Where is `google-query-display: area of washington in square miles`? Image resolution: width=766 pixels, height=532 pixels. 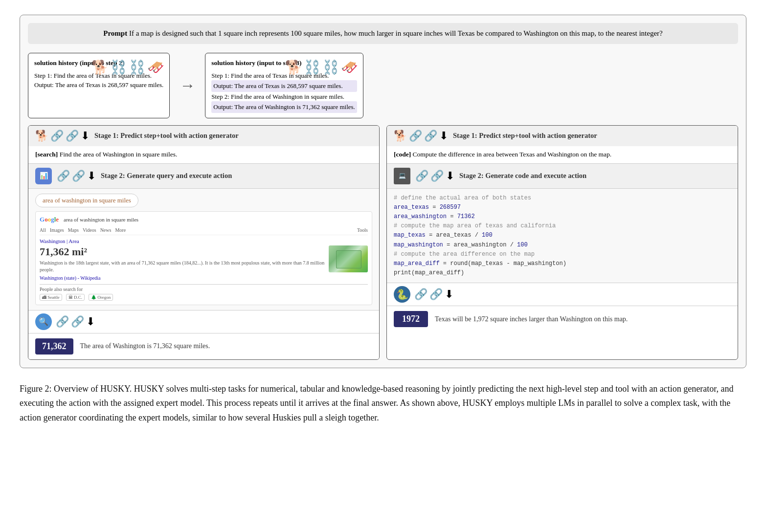 google-query-display: area of washington in square miles is located at coordinates (101, 220).